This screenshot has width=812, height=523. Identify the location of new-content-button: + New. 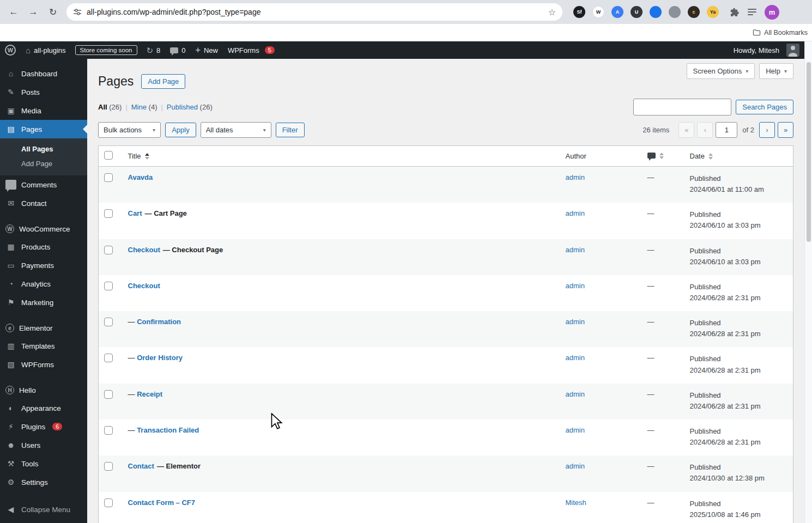
(207, 50).